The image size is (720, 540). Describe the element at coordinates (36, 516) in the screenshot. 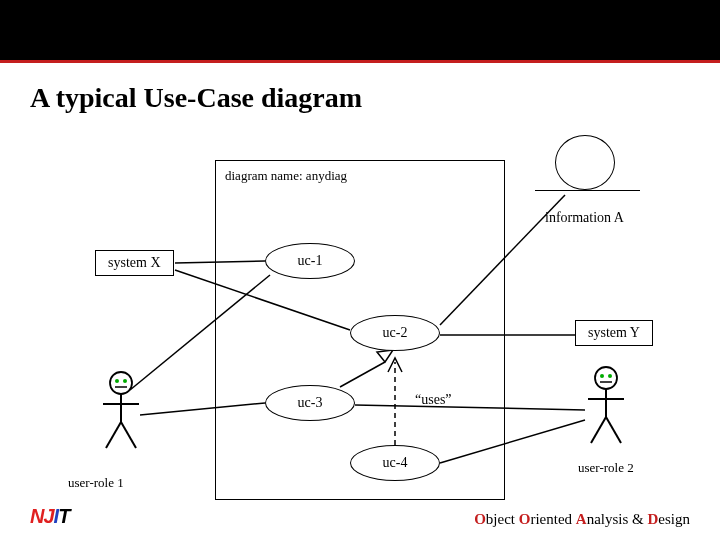

I see `logo-n: N` at that location.